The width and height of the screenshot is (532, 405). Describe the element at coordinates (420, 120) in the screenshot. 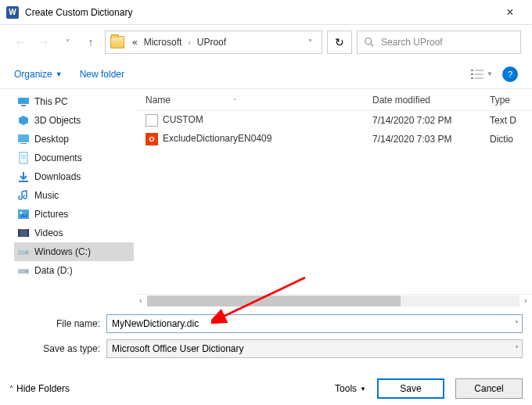

I see `file-date: 7/14/2020 7:02 PM` at that location.